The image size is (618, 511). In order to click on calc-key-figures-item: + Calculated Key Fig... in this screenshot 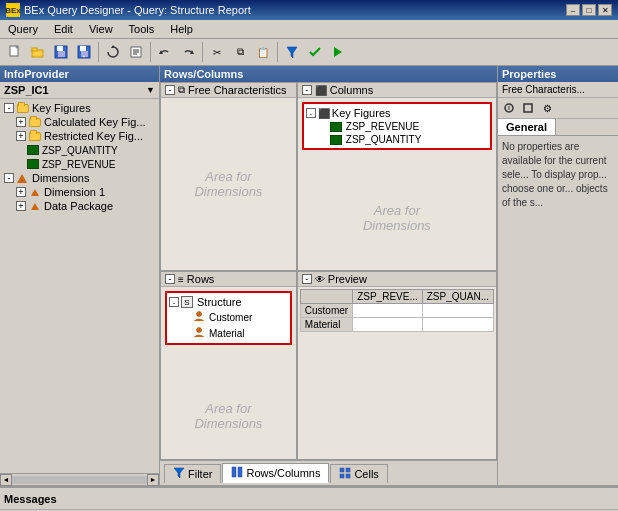, I will do `click(86, 122)`.